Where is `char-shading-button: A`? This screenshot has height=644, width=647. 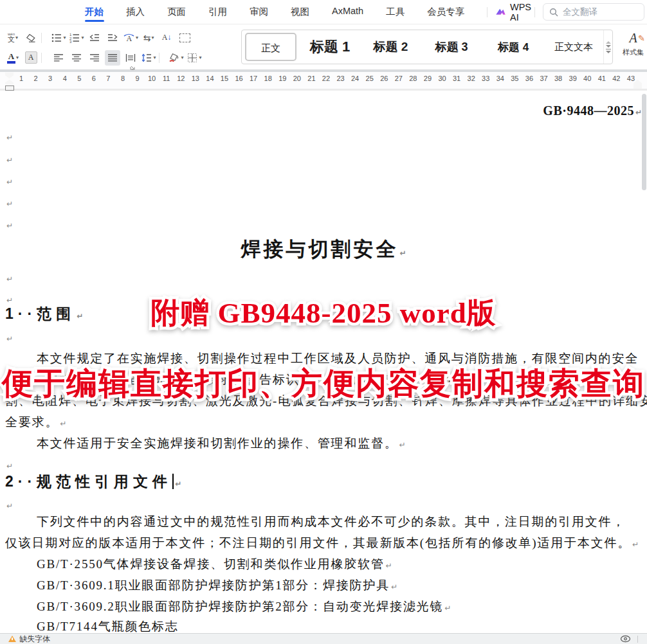 char-shading-button: A is located at coordinates (31, 58).